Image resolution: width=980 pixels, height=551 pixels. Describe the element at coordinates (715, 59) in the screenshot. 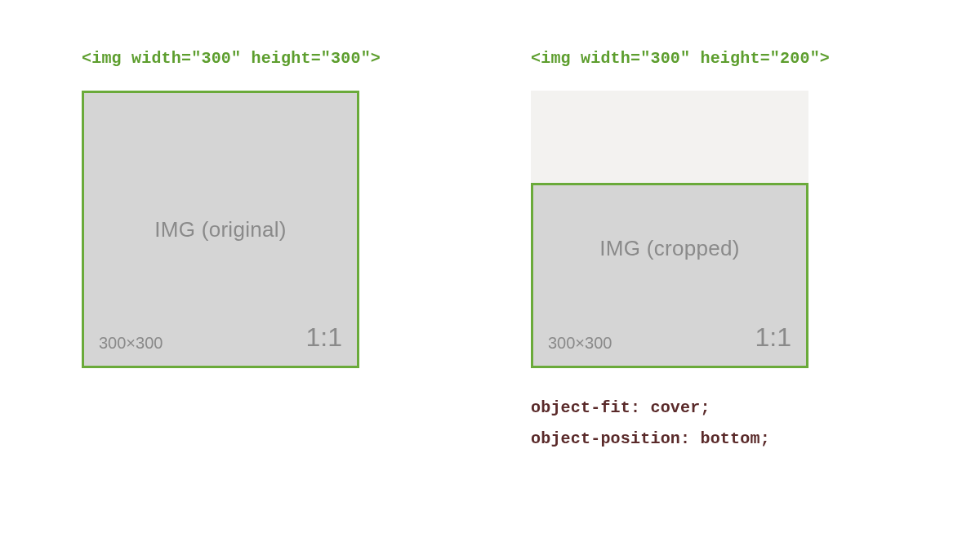

I see `img-tag-cropped: <img width="300" height="200">` at that location.